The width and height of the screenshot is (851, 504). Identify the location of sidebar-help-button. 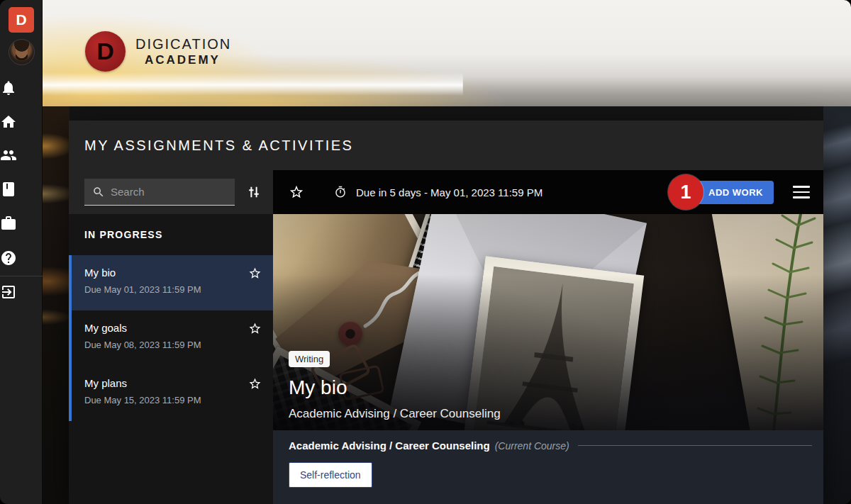
(9, 258).